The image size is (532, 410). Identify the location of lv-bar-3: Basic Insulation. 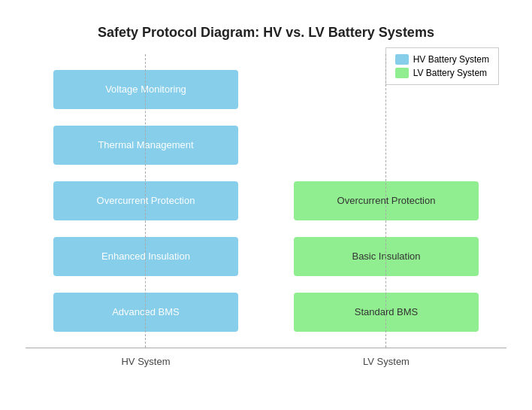
(386, 257).